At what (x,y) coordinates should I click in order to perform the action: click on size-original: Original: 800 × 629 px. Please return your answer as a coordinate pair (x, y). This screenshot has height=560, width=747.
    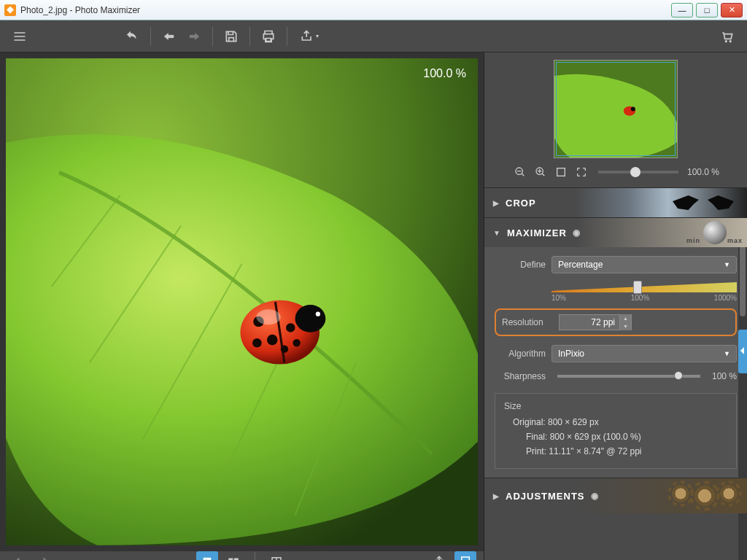
    Looking at the image, I should click on (616, 422).